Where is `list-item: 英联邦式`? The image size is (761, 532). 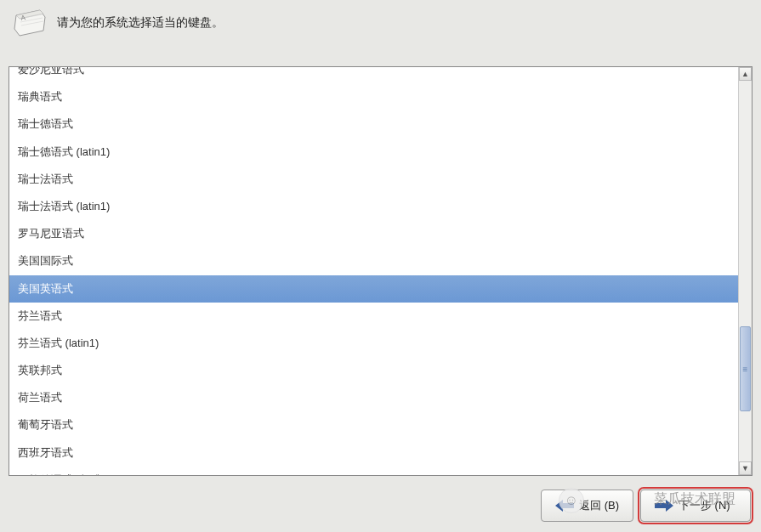
list-item: 英联邦式 is located at coordinates (374, 371).